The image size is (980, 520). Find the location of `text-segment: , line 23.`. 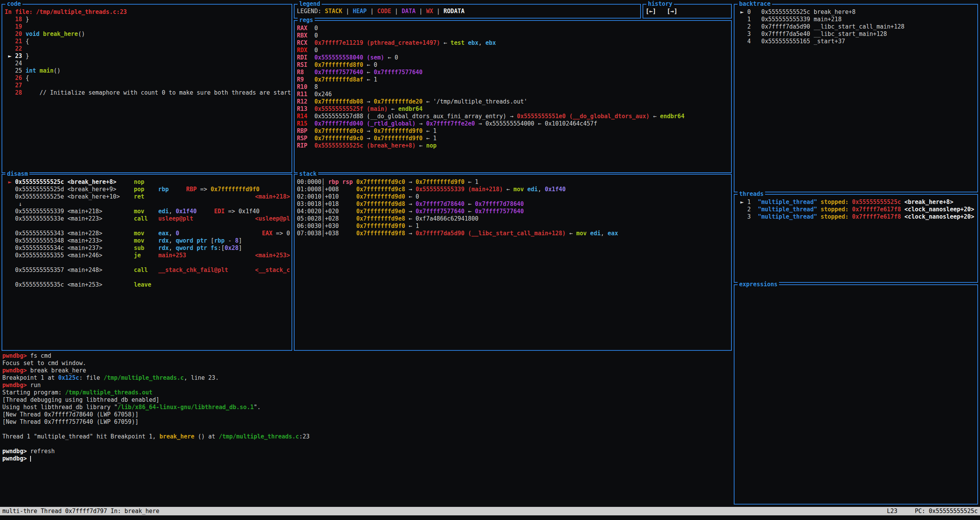

text-segment: , line 23. is located at coordinates (201, 378).